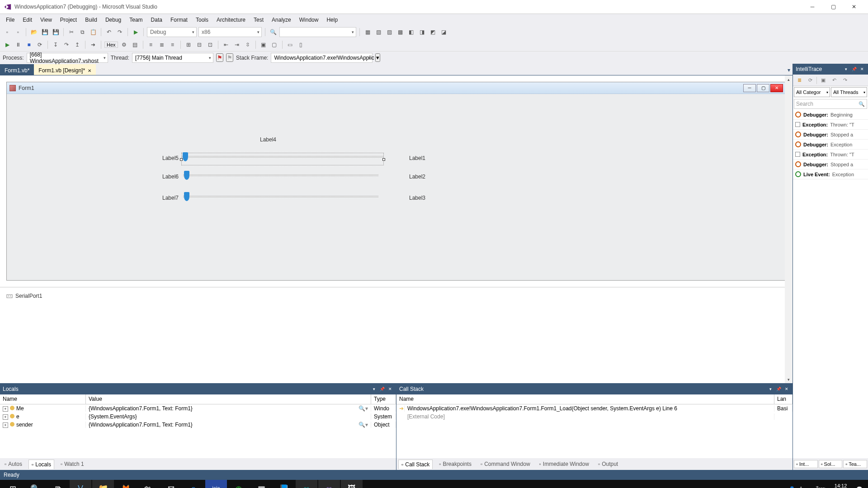  What do you see at coordinates (830, 104) in the screenshot?
I see `ite-search-input: Search` at bounding box center [830, 104].